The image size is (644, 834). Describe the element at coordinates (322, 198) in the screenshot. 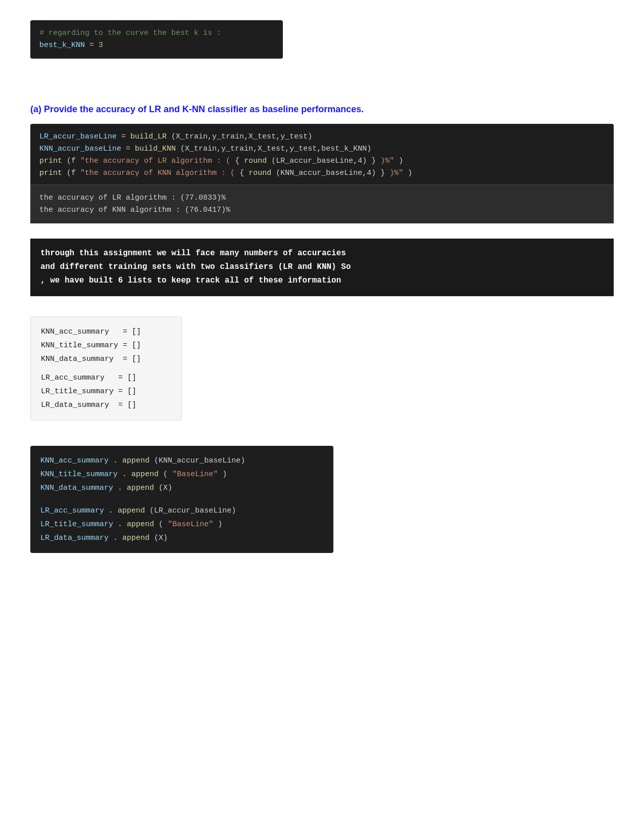

I see `output-lr: the accuracy of LR algorithm : (77.0833)…` at that location.